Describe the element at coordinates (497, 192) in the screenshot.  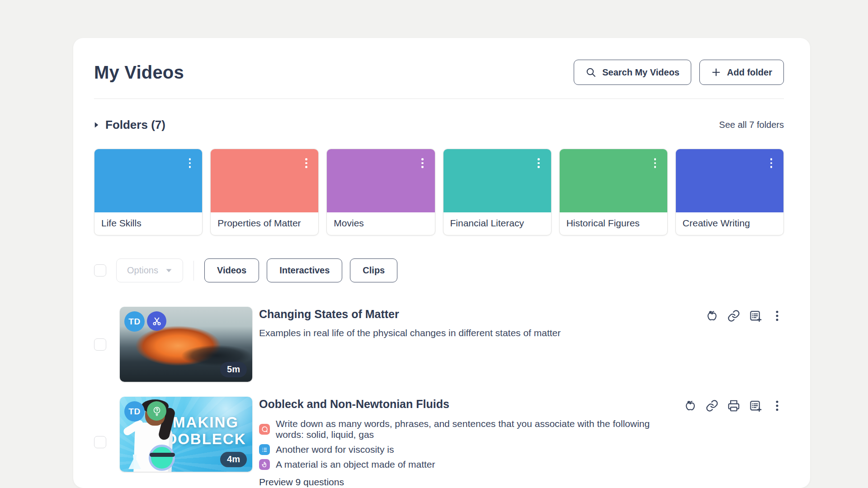
I see `folder-card: Financial Literacy` at that location.